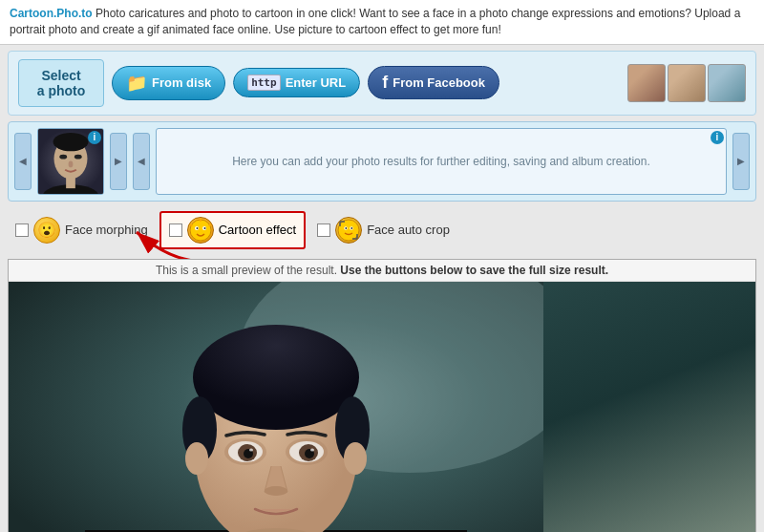 The height and width of the screenshot is (532, 764). What do you see at coordinates (439, 82) in the screenshot?
I see `from-facebook-label: From Facebook` at bounding box center [439, 82].